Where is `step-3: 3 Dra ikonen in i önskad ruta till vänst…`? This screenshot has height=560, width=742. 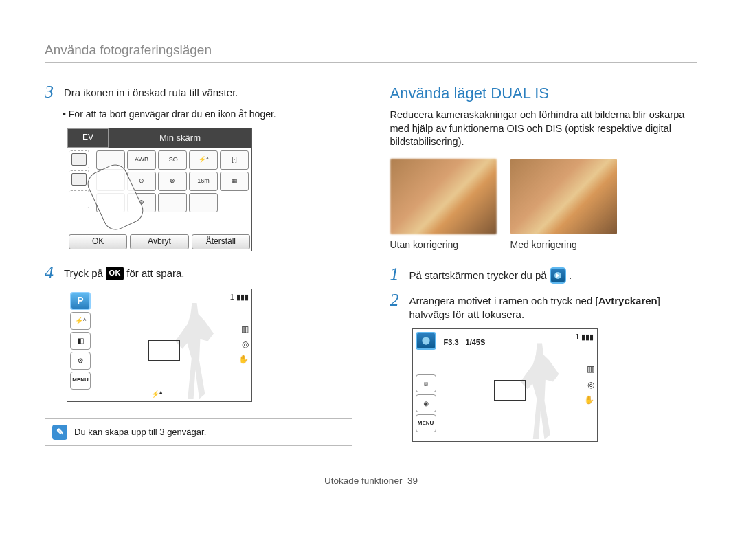
step-3: 3 Dra ikonen in i önskad ruta till vänst… is located at coordinates (199, 92).